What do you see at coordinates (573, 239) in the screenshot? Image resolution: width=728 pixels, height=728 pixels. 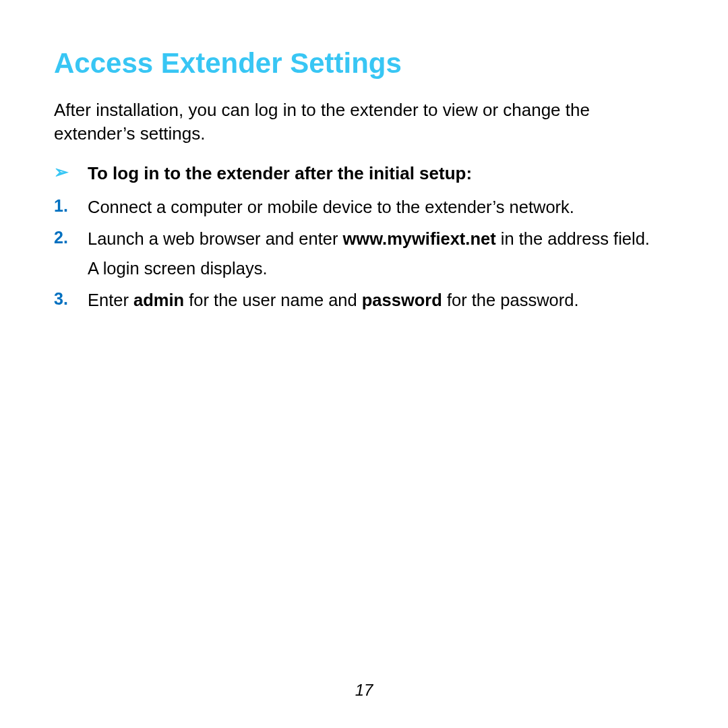 I see `step-text-post: in the address field.` at bounding box center [573, 239].